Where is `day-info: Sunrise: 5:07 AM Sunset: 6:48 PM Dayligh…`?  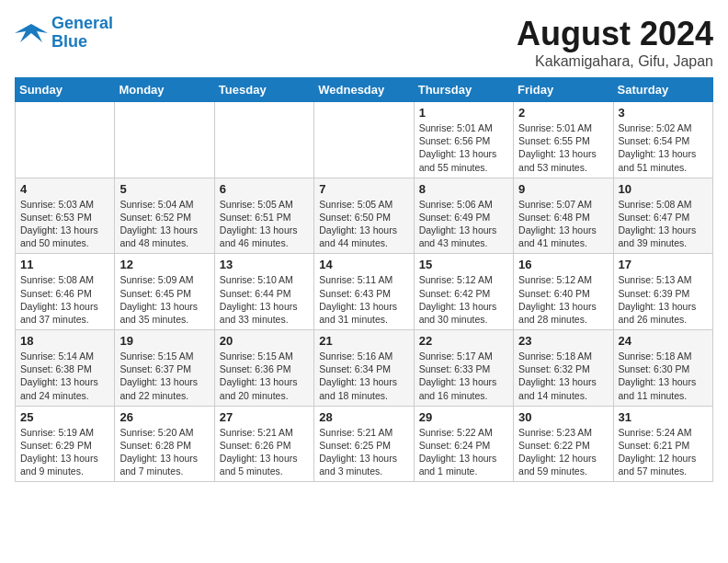 day-info: Sunrise: 5:07 AM Sunset: 6:48 PM Dayligh… is located at coordinates (563, 224).